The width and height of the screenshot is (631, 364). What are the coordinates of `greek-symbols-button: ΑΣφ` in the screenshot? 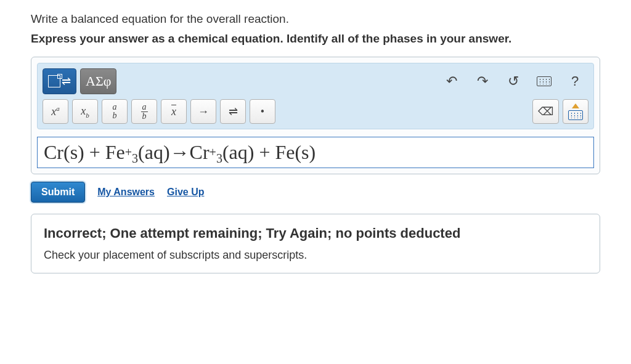 It's located at (99, 81).